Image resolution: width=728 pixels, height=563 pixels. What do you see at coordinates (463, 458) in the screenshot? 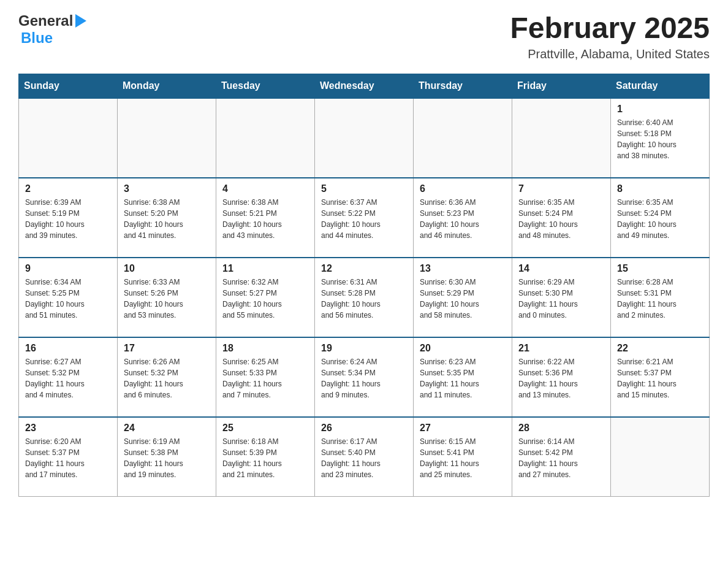
I see `day-info: Sunrise: 6:15 AM Sunset: 5:41 PM Dayligh…` at bounding box center [463, 458].